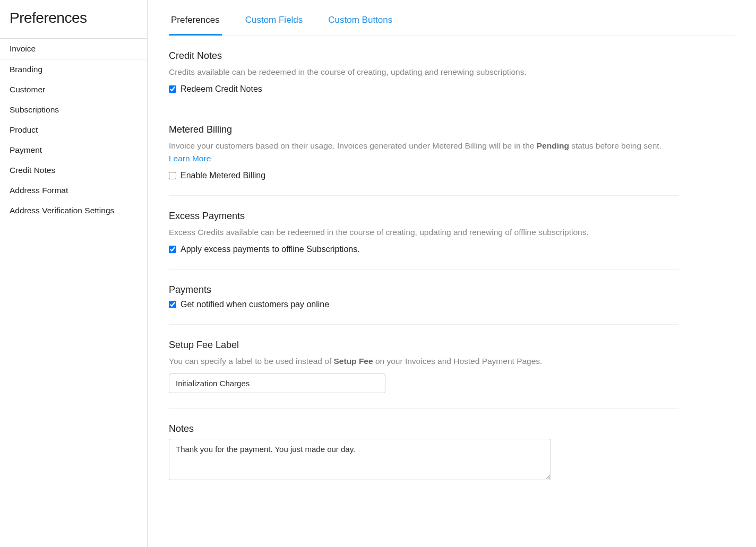  I want to click on sidebar-item-label: Credit Notes, so click(32, 170).